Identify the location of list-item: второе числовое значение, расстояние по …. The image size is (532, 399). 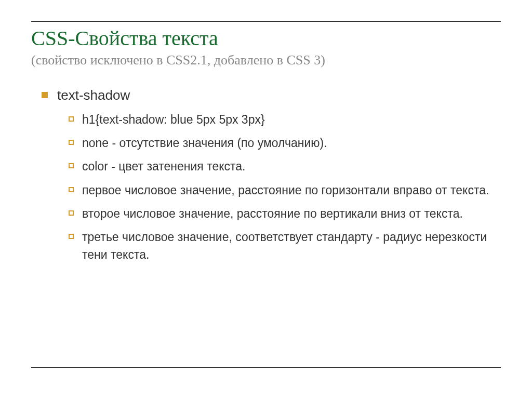
(285, 214).